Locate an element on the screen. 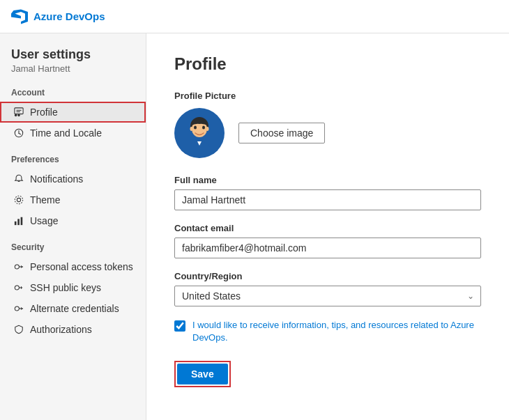 The image size is (509, 420). sidebar-title: User settings is located at coordinates (73, 54).